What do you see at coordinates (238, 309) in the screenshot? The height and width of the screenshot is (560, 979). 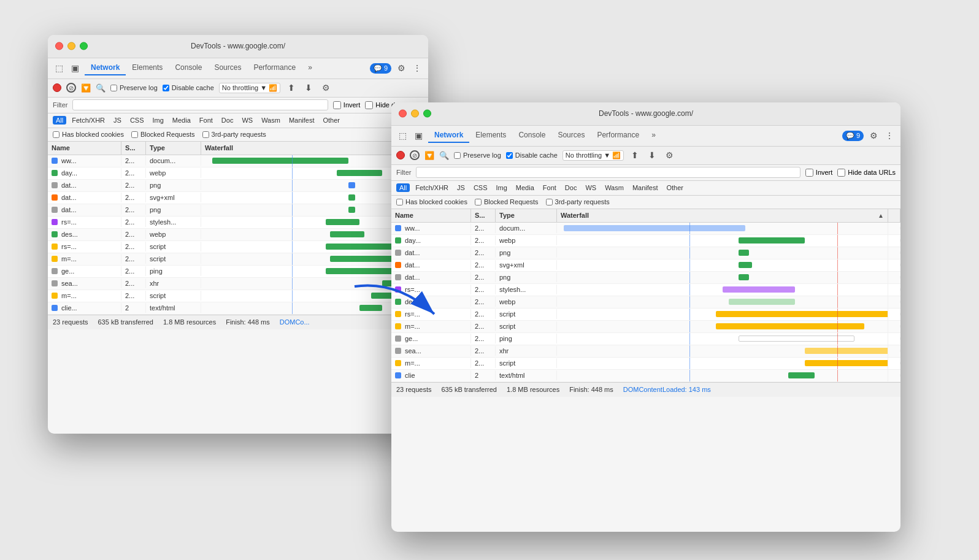 I see `table-row: clie... 2 text/html` at bounding box center [238, 309].